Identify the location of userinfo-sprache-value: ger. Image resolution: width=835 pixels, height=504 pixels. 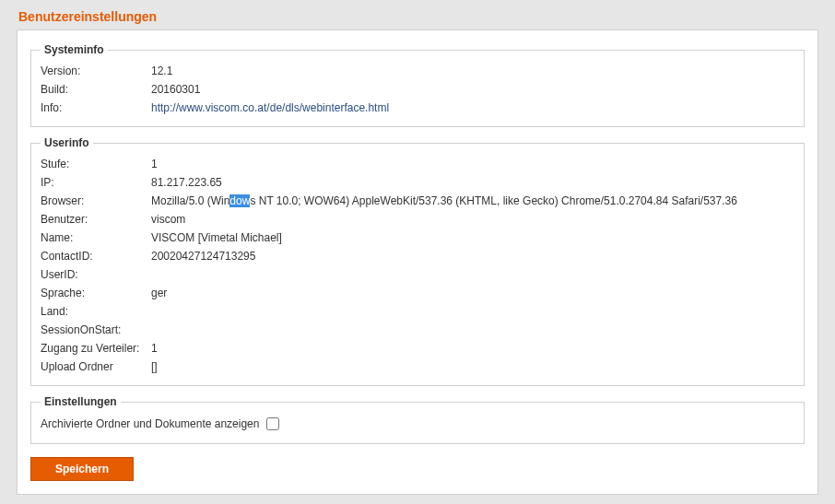
(159, 293).